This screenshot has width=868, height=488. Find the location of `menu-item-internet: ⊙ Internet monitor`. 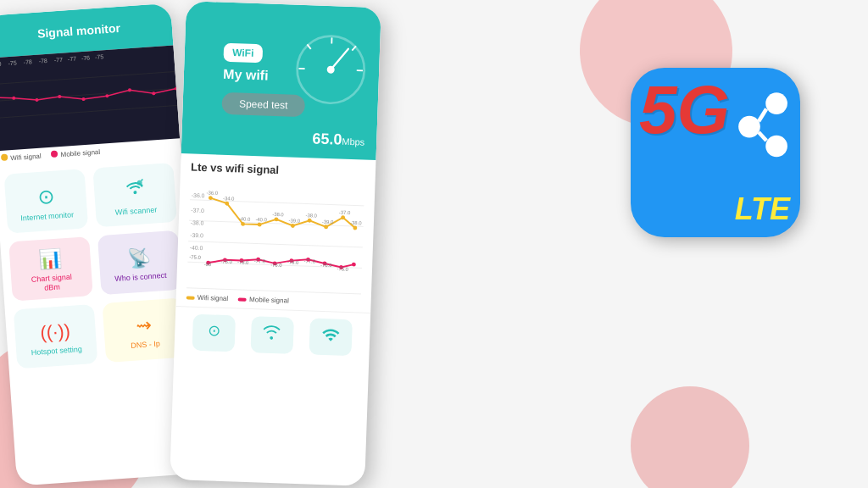

menu-item-internet: ⊙ Internet monitor is located at coordinates (47, 201).